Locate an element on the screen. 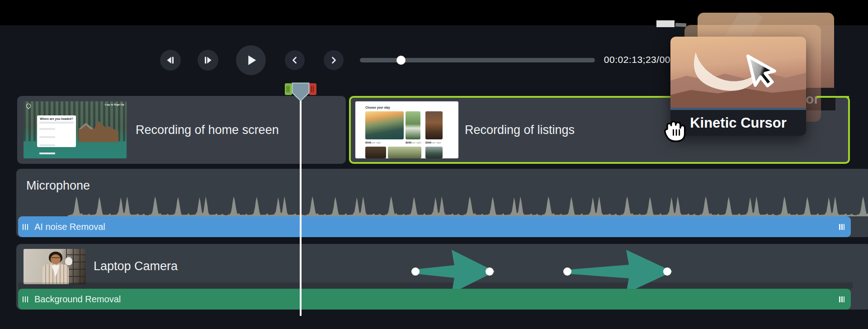  thumb-flowers is located at coordinates (69, 261).